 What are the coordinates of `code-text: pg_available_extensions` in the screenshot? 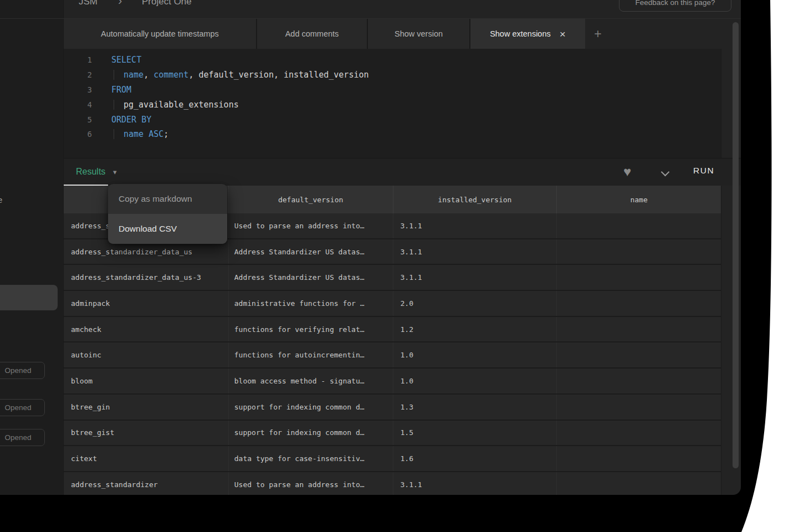 It's located at (176, 105).